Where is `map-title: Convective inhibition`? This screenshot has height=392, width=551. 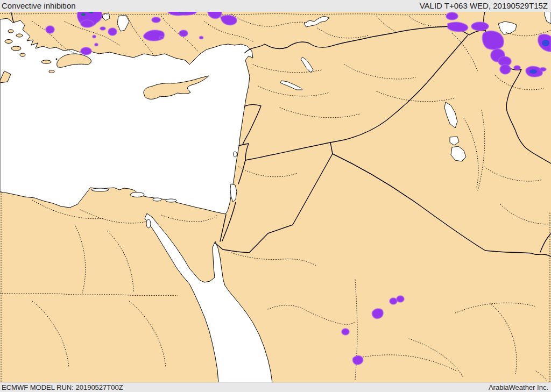 map-title: Convective inhibition is located at coordinates (40, 6).